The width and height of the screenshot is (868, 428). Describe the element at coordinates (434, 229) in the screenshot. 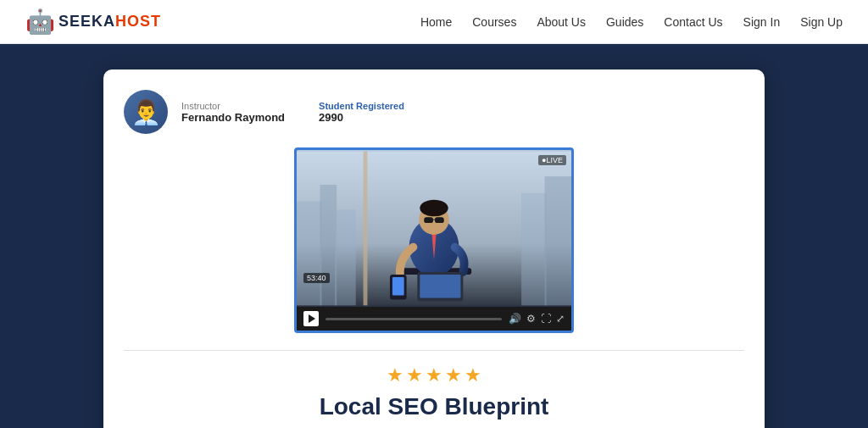

I see `video-frame: ●LIVE 53:40` at that location.